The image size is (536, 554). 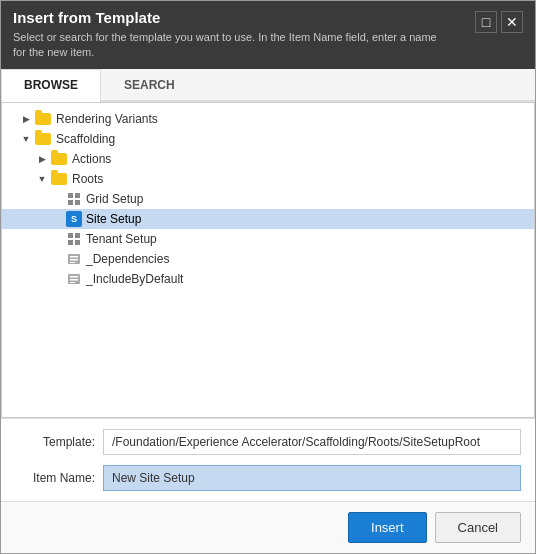 I want to click on tree-item-site-setup: S Site Setup, so click(x=268, y=219).